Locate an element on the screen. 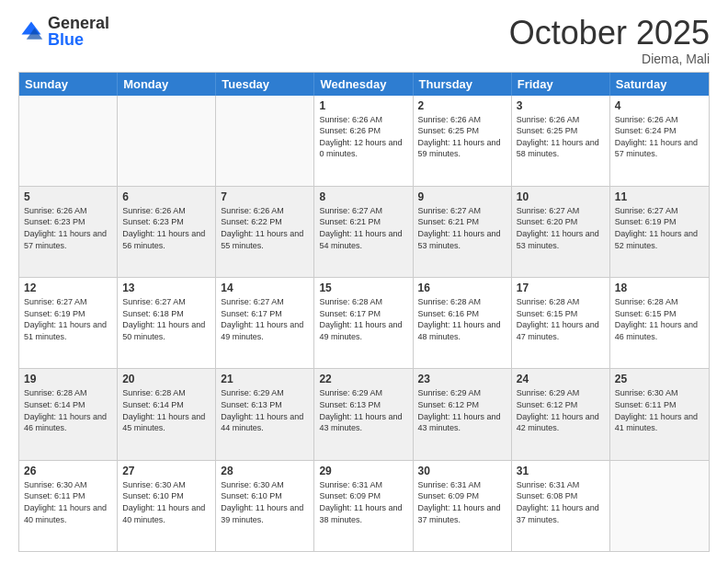 The height and width of the screenshot is (563, 728). day-number: 13 is located at coordinates (166, 288).